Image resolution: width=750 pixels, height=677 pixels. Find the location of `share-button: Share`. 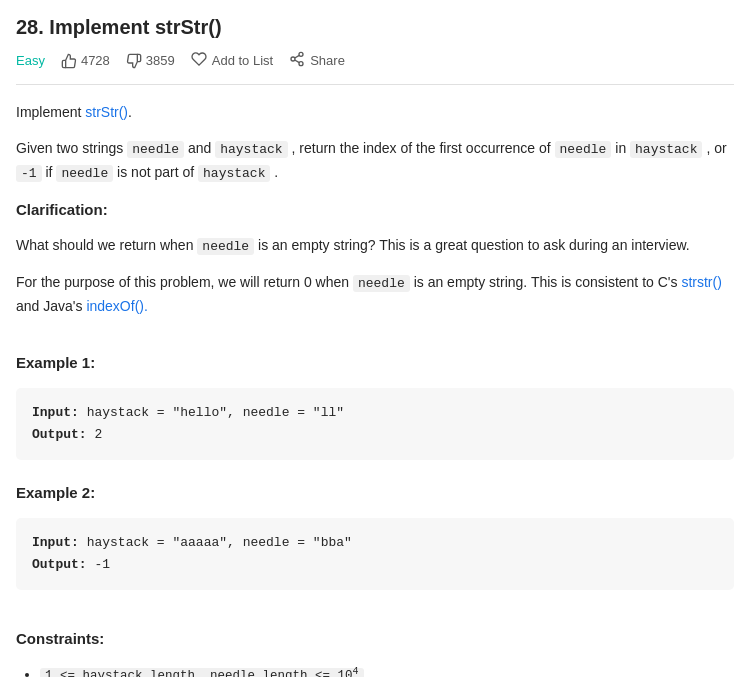

share-button: Share is located at coordinates (317, 60).